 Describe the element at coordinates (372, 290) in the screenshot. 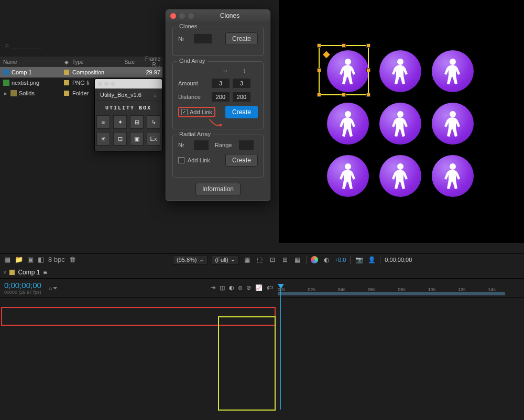

I see `ruler-tick: 06s` at that location.